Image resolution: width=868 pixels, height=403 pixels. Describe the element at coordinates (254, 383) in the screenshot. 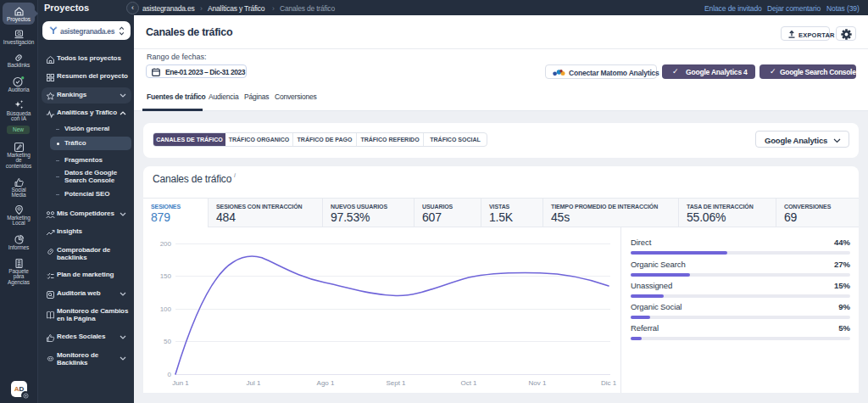

I see `svg-text: Jul 1` at that location.